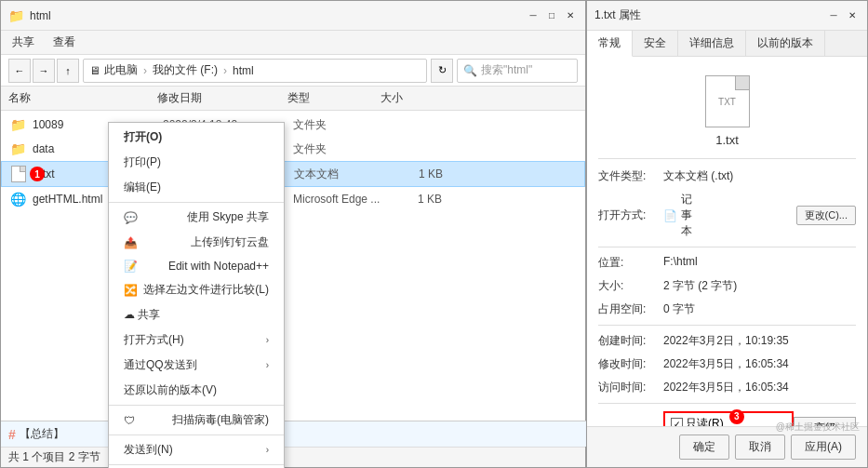 Image resolution: width=868 pixels, height=468 pixels. I want to click on menu-bar: 共享 查看, so click(293, 43).